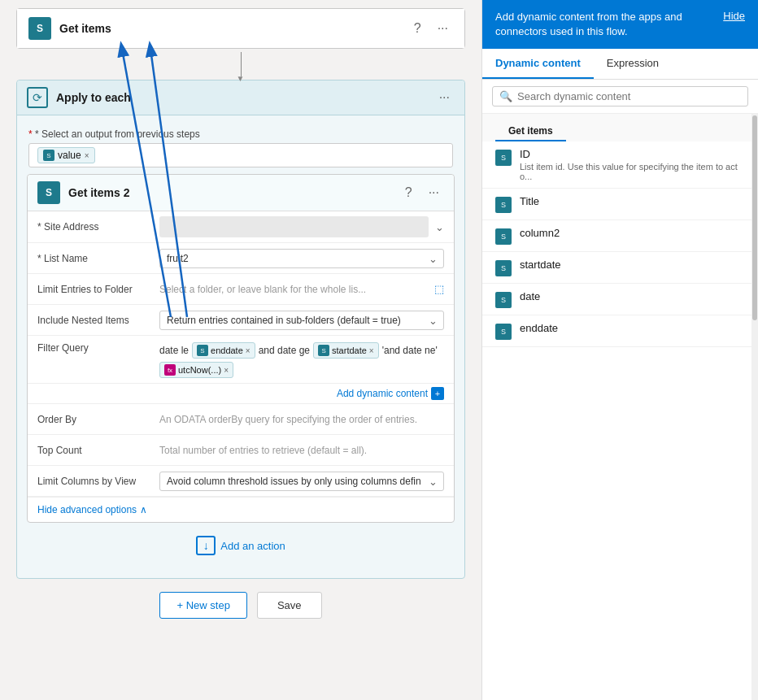 This screenshot has width=758, height=700. What do you see at coordinates (633, 233) in the screenshot?
I see `dynamic-item-column2-content: column2` at bounding box center [633, 233].